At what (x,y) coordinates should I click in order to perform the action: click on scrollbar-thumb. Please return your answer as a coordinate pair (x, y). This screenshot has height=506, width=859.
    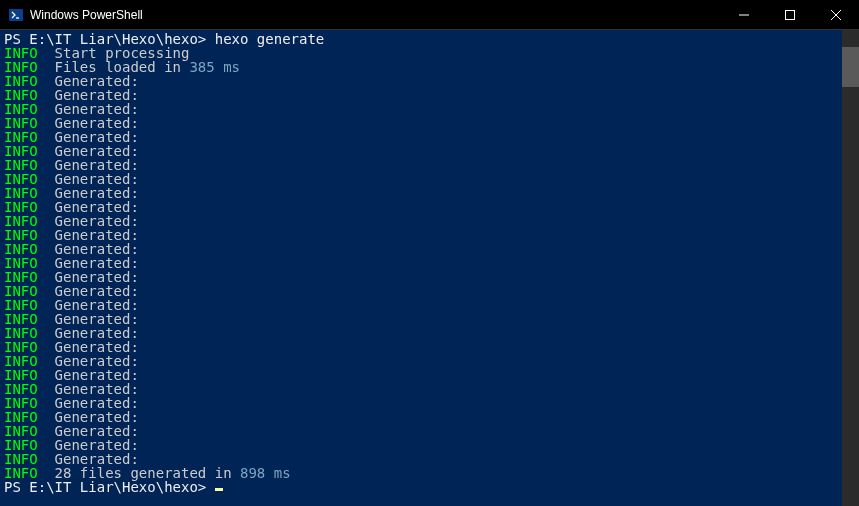
    Looking at the image, I should click on (850, 67).